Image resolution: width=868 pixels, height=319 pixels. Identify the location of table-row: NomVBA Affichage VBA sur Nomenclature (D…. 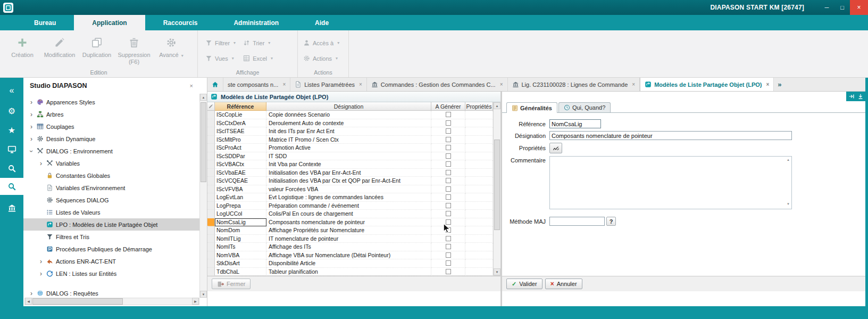
(354, 256).